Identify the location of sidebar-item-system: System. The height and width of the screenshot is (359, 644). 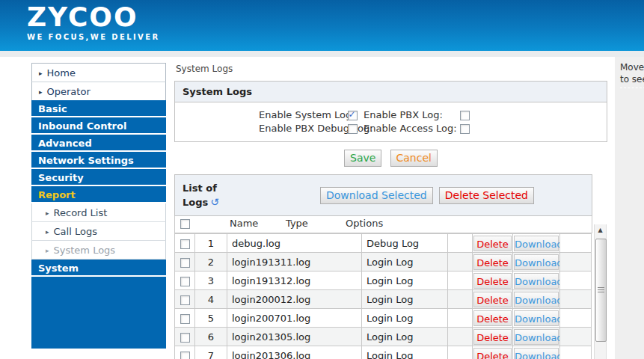
(99, 268).